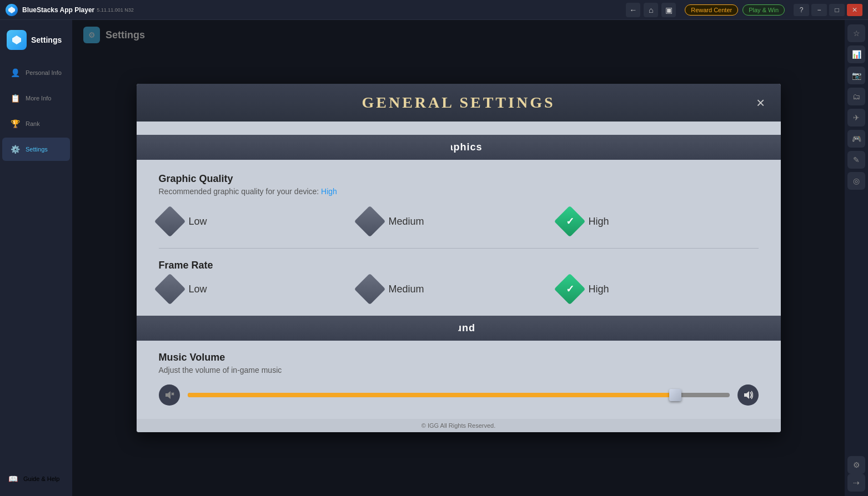  I want to click on frame-rate-medium: Medium, so click(459, 289).